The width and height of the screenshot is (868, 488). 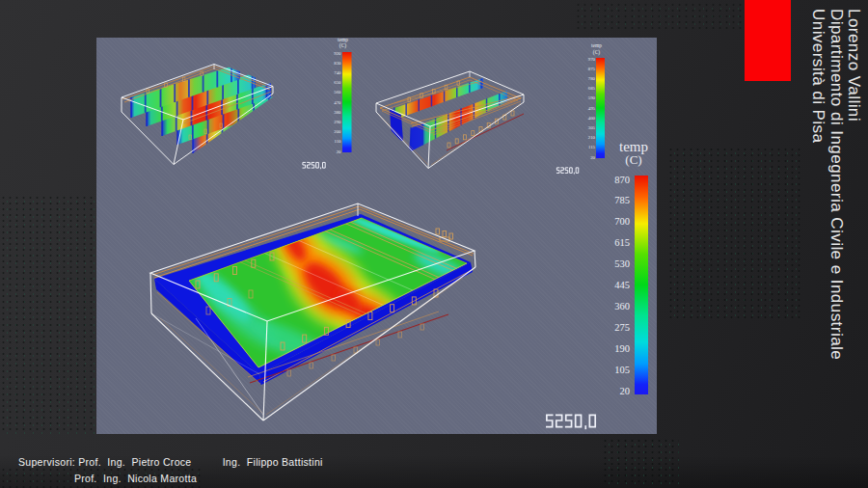 What do you see at coordinates (338, 64) in the screenshot?
I see `svg-text: 830` at bounding box center [338, 64].